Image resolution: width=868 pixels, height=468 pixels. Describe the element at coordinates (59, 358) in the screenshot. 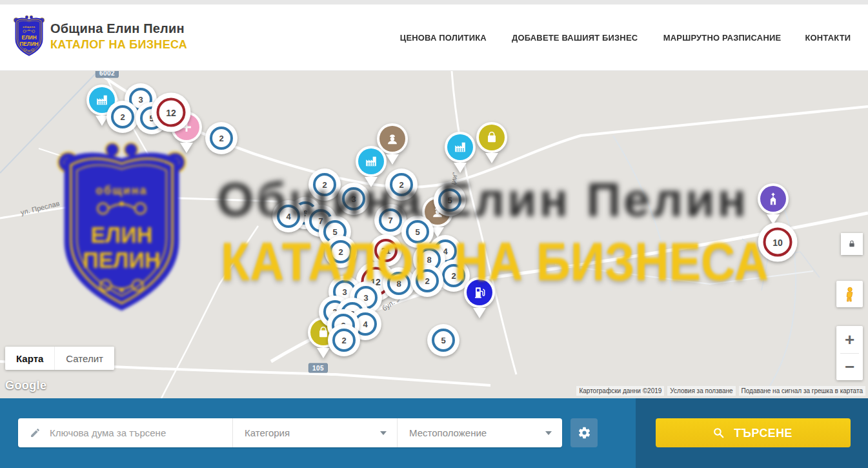

I see `map-type-control: Карта Сателит` at that location.